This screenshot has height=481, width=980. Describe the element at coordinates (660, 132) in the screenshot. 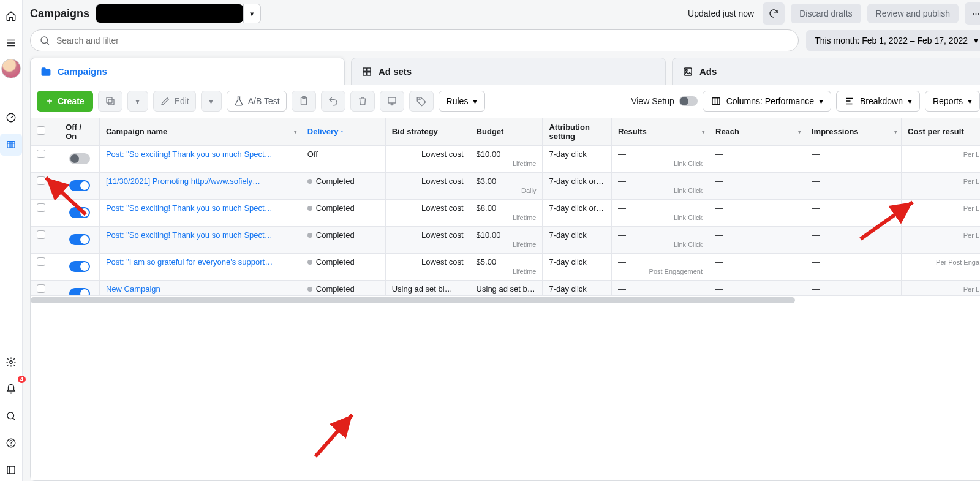

I see `col-results: Results▾` at that location.